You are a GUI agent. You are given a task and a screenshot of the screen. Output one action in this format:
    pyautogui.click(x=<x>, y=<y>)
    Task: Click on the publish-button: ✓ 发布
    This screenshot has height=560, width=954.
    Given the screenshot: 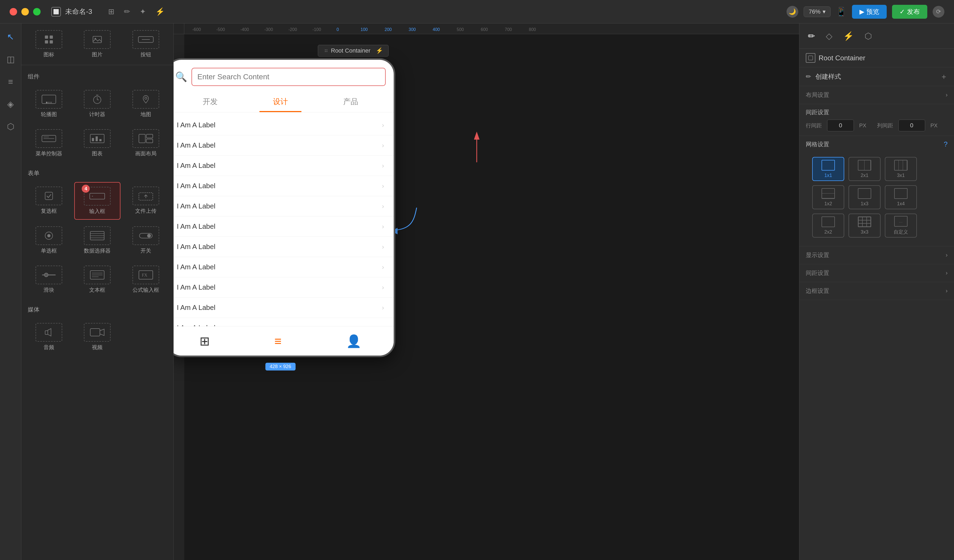 What is the action you would take?
    pyautogui.click(x=909, y=12)
    